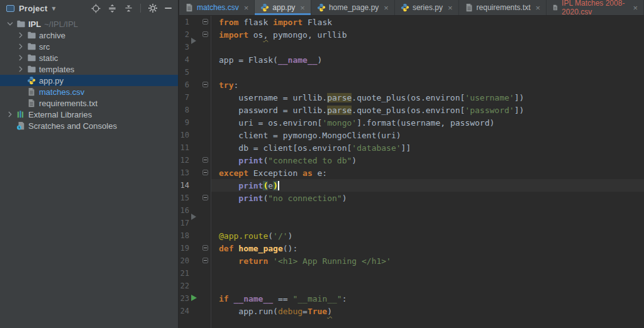 The width and height of the screenshot is (644, 328). Describe the element at coordinates (184, 85) in the screenshot. I see `line-number: 6` at that location.